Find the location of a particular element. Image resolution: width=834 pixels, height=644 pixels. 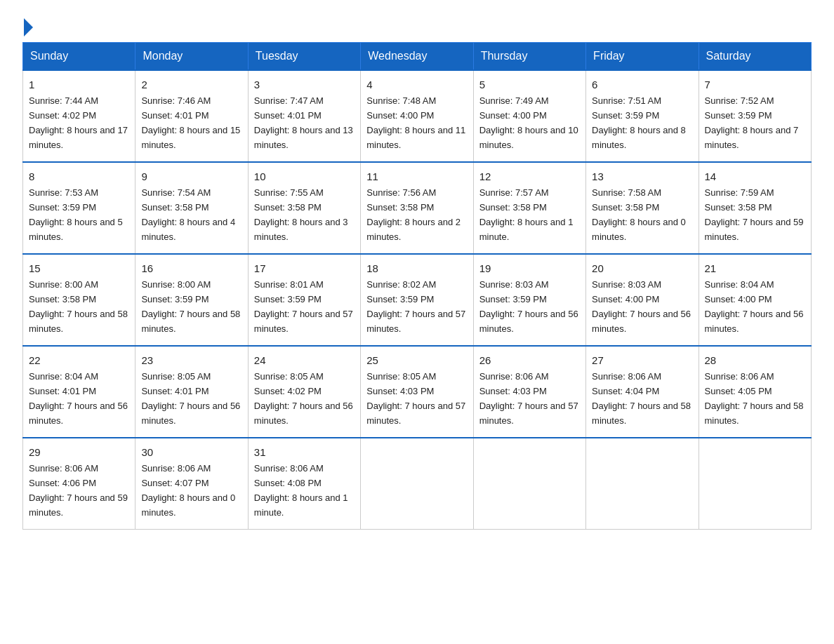

calendar-cell: 27Sunrise: 8:06 AMSunset: 4:04 PMDayligh… is located at coordinates (642, 391).